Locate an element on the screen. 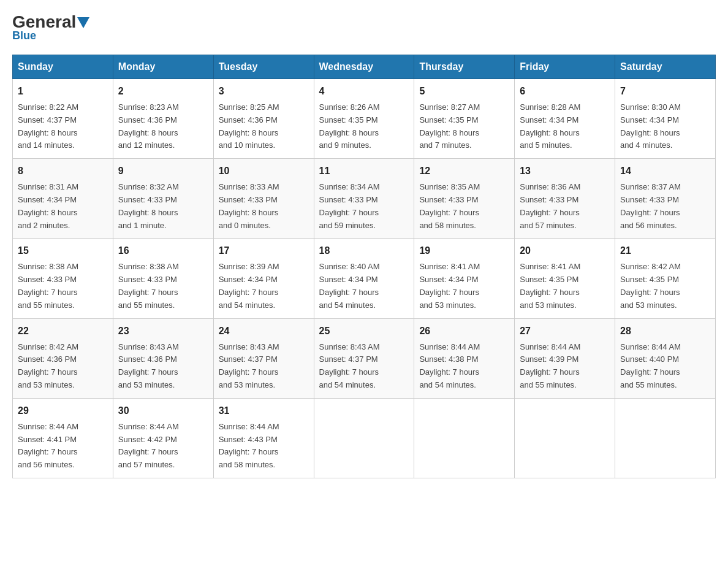 This screenshot has height=563, width=728. calendar-cell: 19Sunrise: 8:41 AM Sunset: 4:34 PM Dayli… is located at coordinates (464, 278).